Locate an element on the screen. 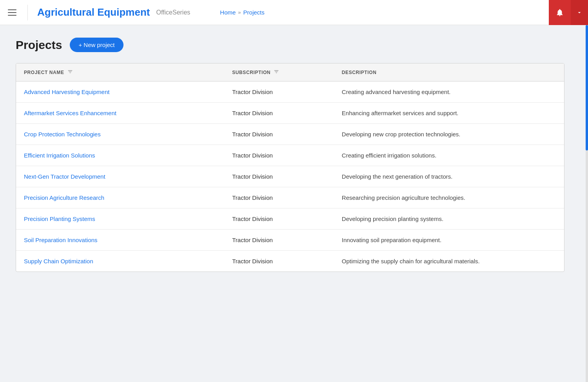 This screenshot has width=588, height=382. table-row: Next-Gen Tractor DevelopmentTractor Divi… is located at coordinates (290, 177).